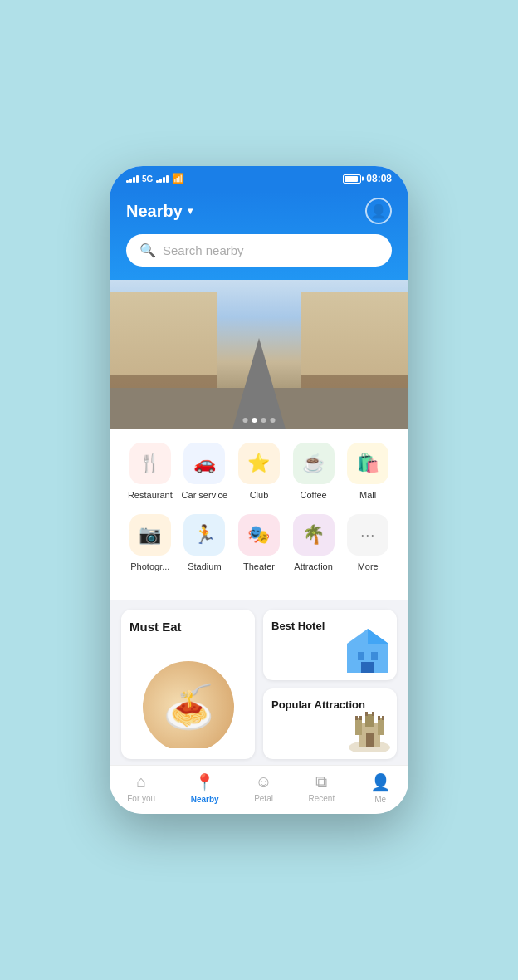 The width and height of the screenshot is (518, 980). What do you see at coordinates (204, 566) in the screenshot?
I see `stadium-label: Stadium` at bounding box center [204, 566].